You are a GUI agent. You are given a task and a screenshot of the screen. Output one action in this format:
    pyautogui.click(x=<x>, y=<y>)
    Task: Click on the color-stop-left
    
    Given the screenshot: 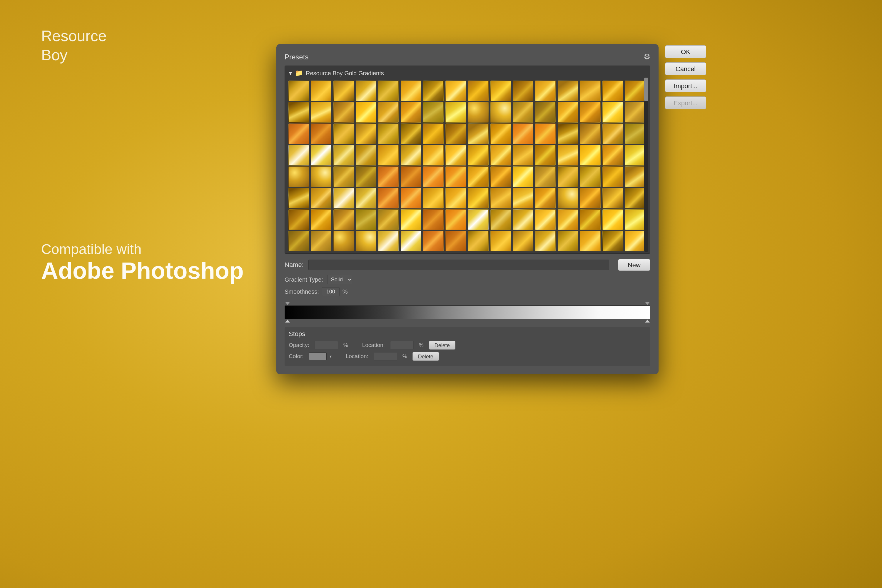 What is the action you would take?
    pyautogui.click(x=287, y=322)
    